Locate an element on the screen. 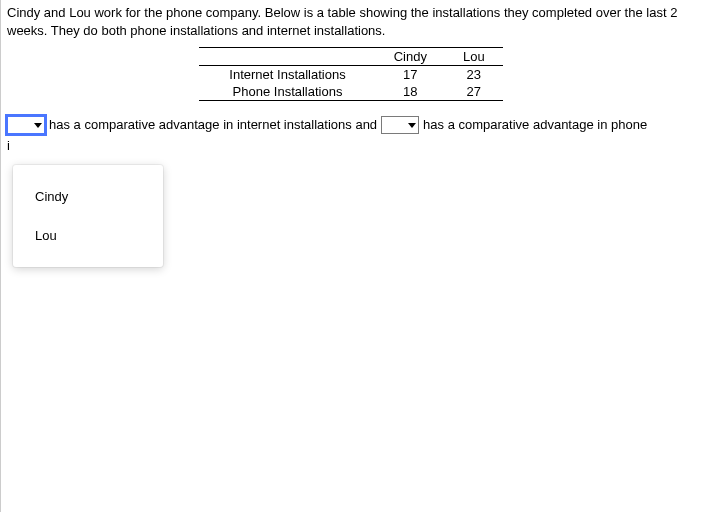 This screenshot has width=701, height=512. installations-table: Cindy Lou Internet Installations 17 23 P… is located at coordinates (350, 74).